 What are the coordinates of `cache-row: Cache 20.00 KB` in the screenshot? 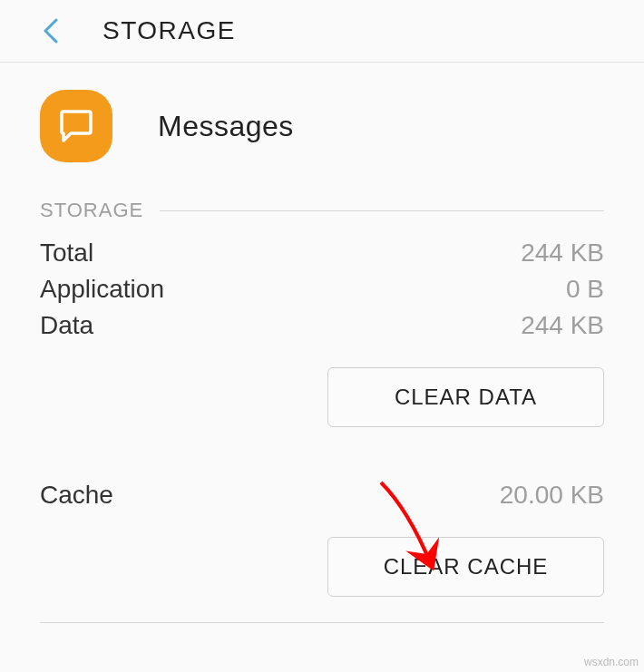 It's located at (322, 495).